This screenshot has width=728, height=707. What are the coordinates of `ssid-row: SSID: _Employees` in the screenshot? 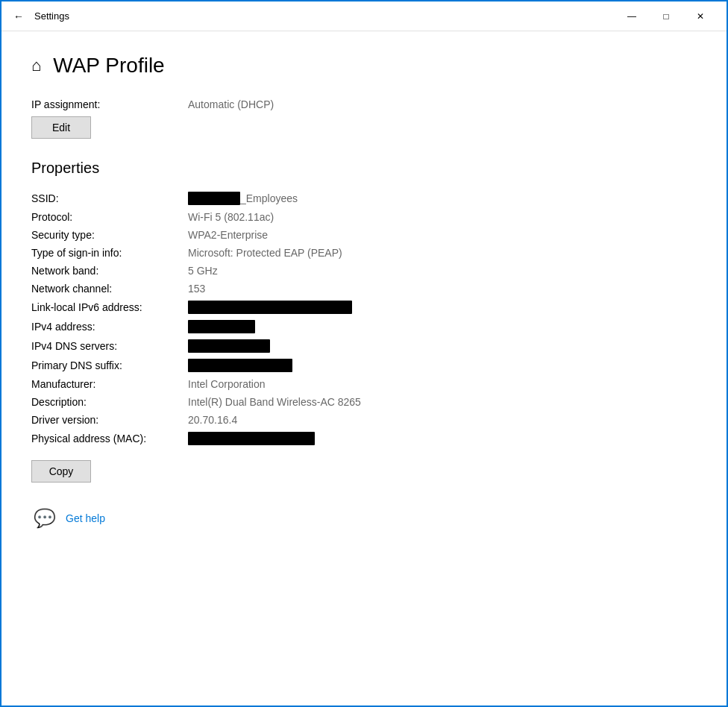 It's located at (364, 198).